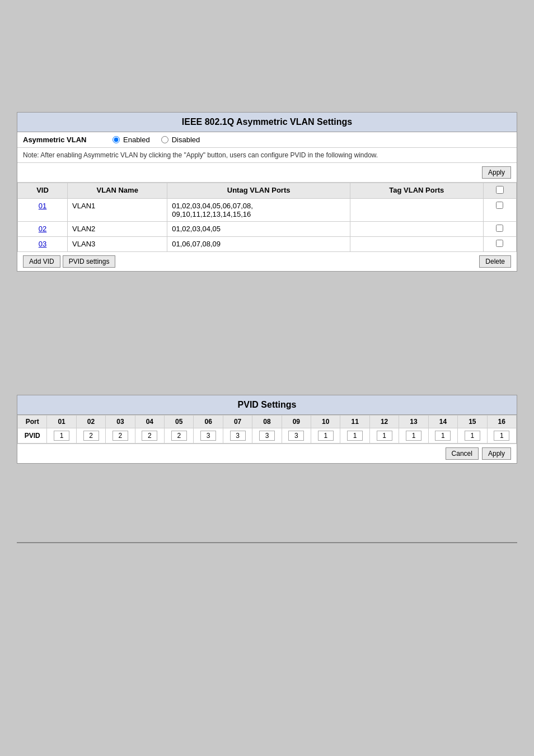 Image resolution: width=534 pixels, height=756 pixels. I want to click on pvid-actions-row: Cancel Apply, so click(267, 454).